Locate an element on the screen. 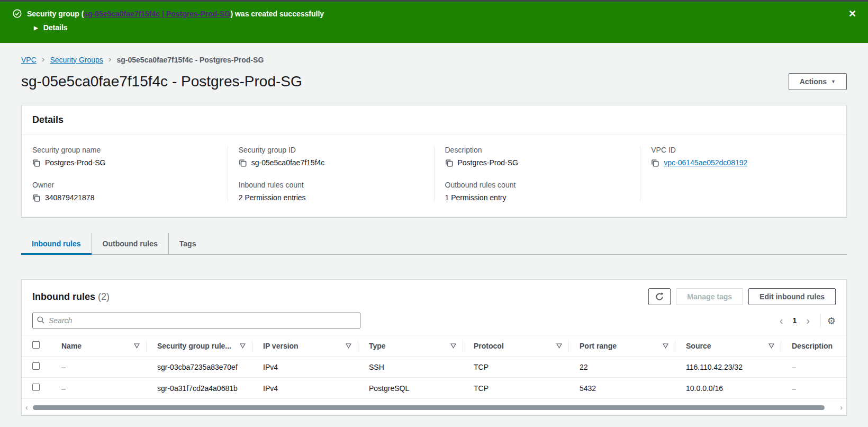 Image resolution: width=868 pixels, height=427 pixels. search-box is located at coordinates (196, 321).